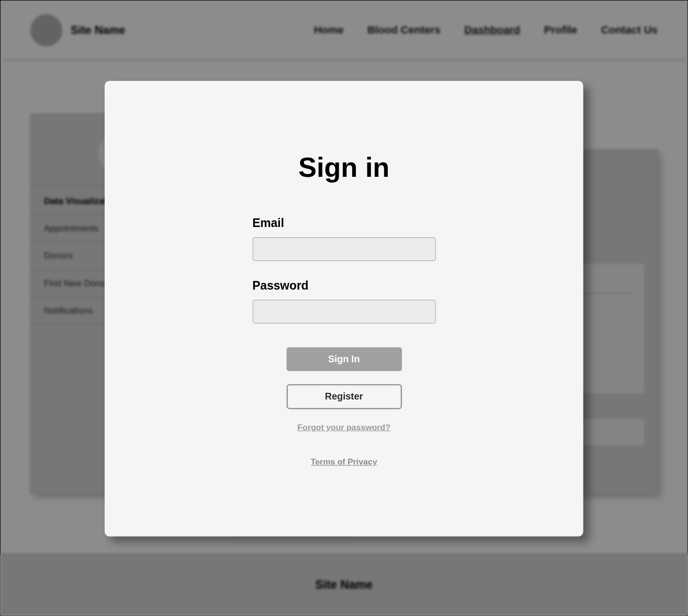 The height and width of the screenshot is (616, 688). What do you see at coordinates (344, 427) in the screenshot?
I see `forgot-password-link: Forgot your password?` at bounding box center [344, 427].